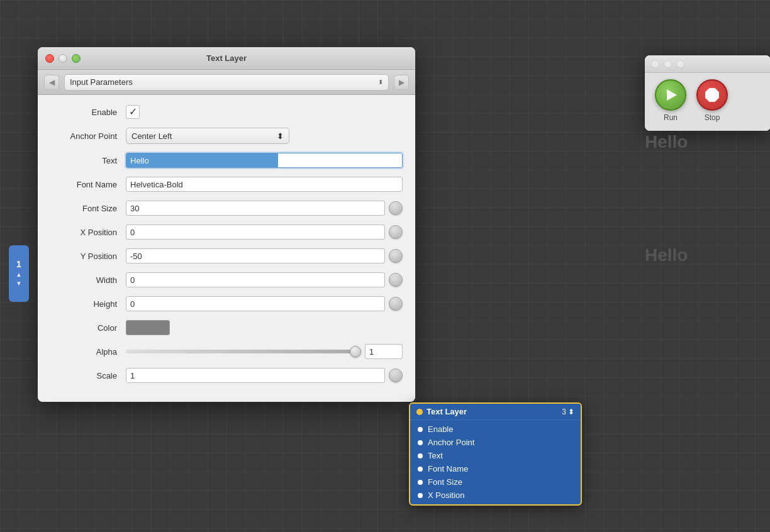 This screenshot has height=532, width=770. I want to click on stop-button: Stop, so click(712, 101).